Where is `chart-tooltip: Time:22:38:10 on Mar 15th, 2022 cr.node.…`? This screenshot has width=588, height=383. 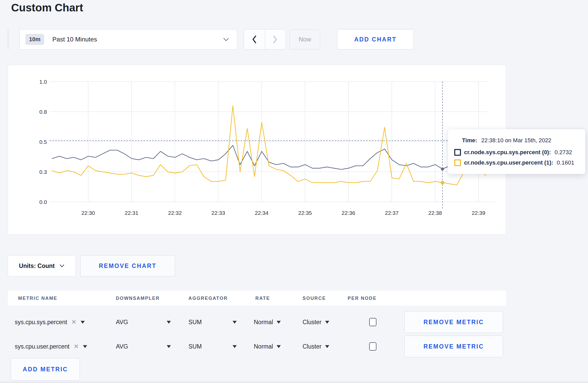
chart-tooltip: Time:22:38:10 on Mar 15th, 2022 cr.node.… is located at coordinates (516, 152).